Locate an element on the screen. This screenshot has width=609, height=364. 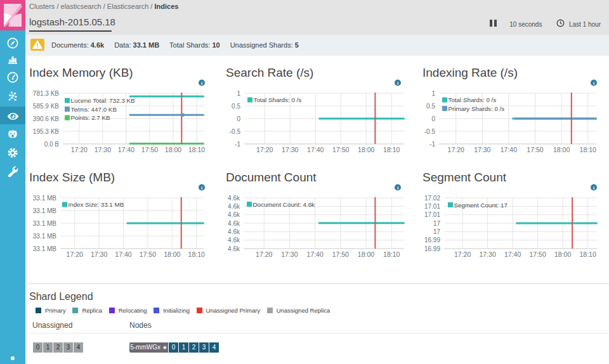
svg-text: Document Count: 4.6k is located at coordinates (284, 204).